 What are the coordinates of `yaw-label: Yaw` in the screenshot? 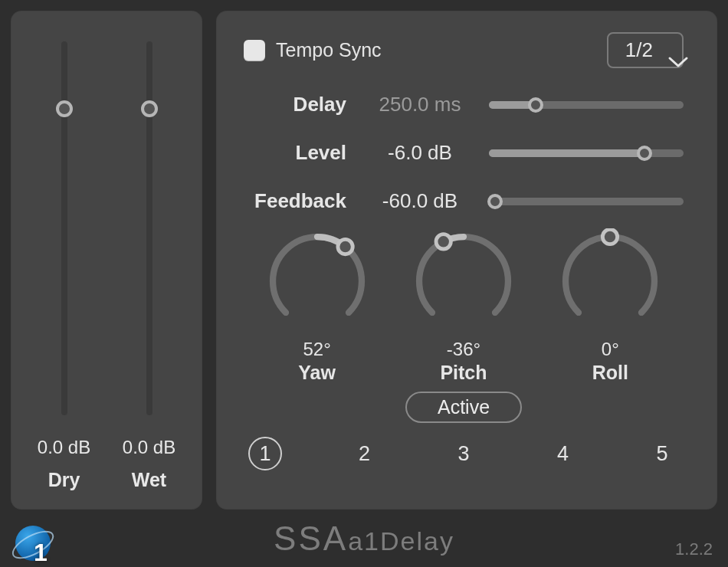 It's located at (317, 372).